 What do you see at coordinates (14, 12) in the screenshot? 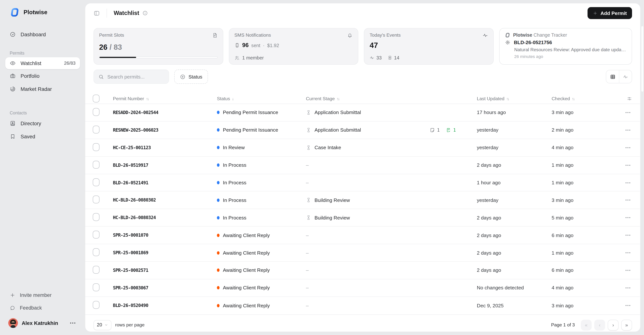
I see `plotwise-logo-icon` at bounding box center [14, 12].